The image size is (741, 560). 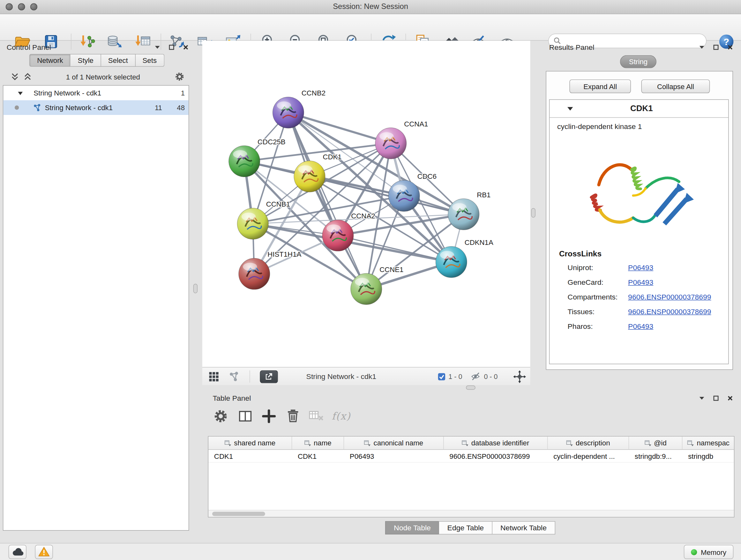 What do you see at coordinates (708, 456) in the screenshot?
I see `table-cell: stringdb` at bounding box center [708, 456].